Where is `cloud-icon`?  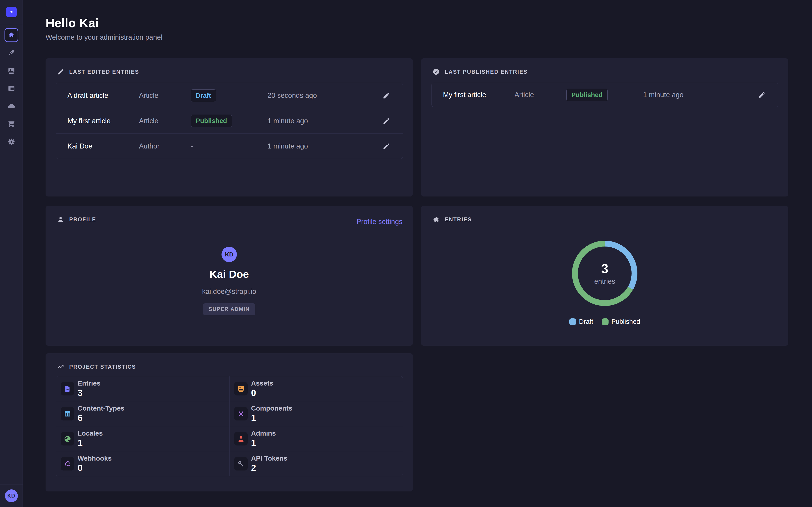
cloud-icon is located at coordinates (11, 106).